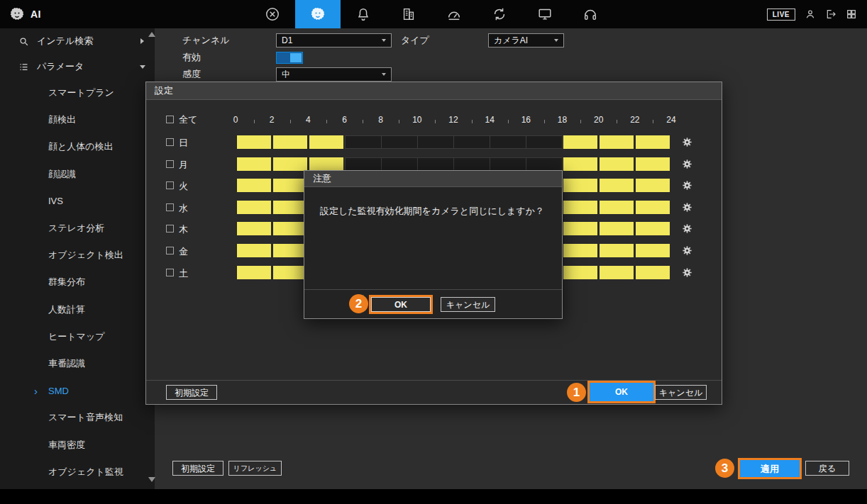  What do you see at coordinates (192, 393) in the screenshot?
I see `schedule-default-button: 初期設定` at bounding box center [192, 393].